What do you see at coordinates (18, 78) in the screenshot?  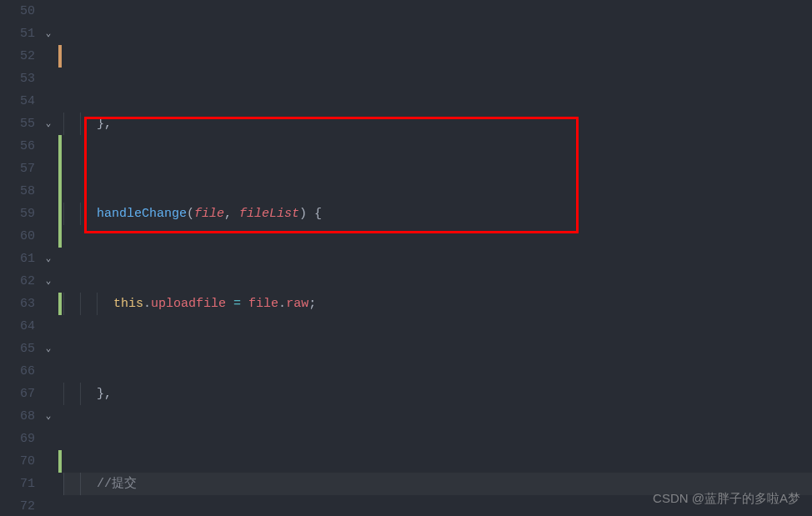 I see `line-number: 53` at bounding box center [18, 78].